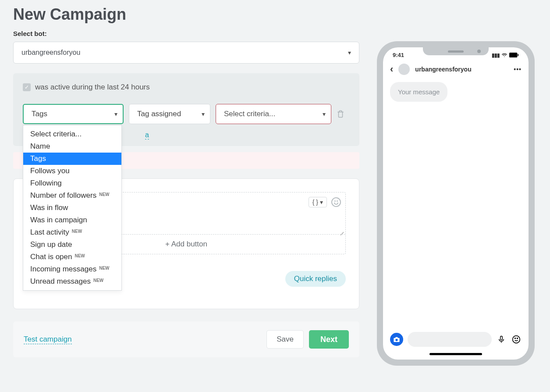 Image resolution: width=550 pixels, height=392 pixels. I want to click on variables-button: { } ▾, so click(318, 202).